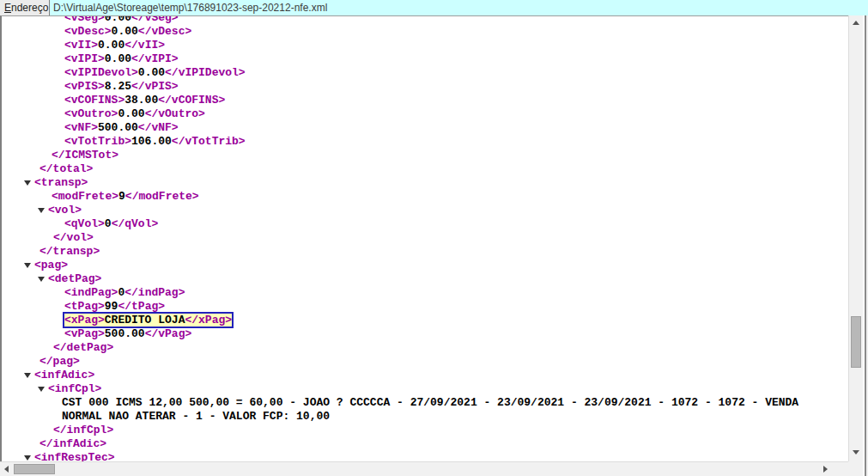  What do you see at coordinates (162, 196) in the screenshot?
I see `xml-tag: </modFrete>` at bounding box center [162, 196].